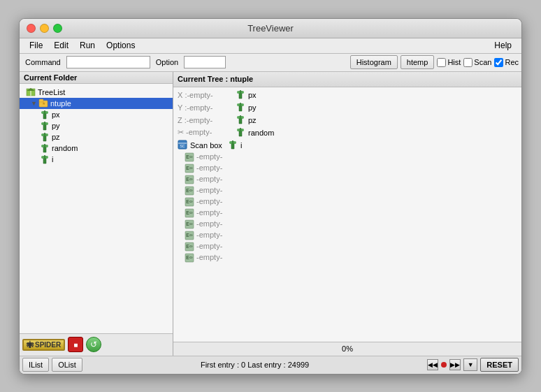 The image size is (541, 392). What do you see at coordinates (347, 213) in the screenshot?
I see `list-item-expr-6: E‹› -empty-` at bounding box center [347, 213].